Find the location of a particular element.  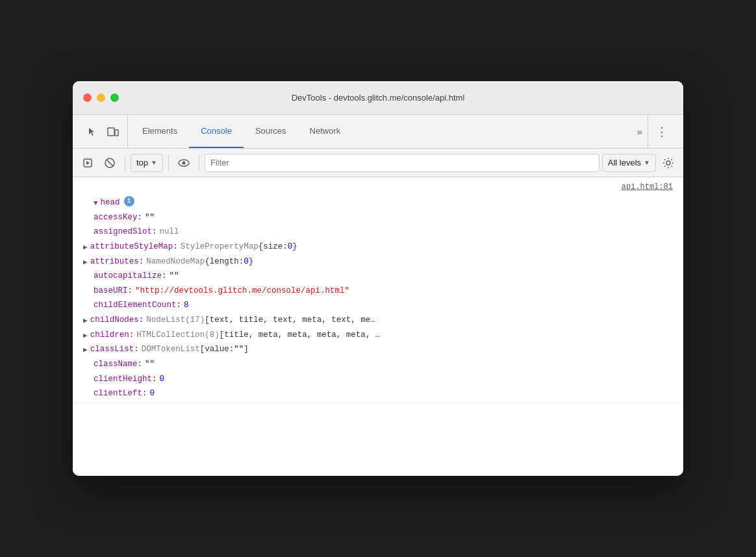

tabs-list: Elements Console Sources Network is located at coordinates (379, 131).